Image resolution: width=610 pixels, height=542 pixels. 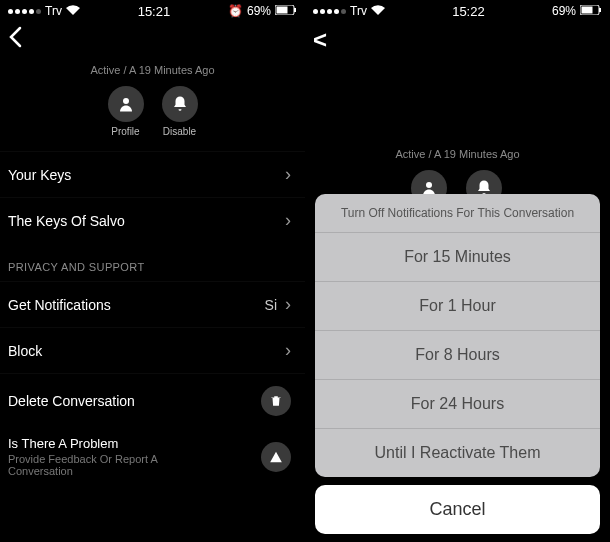 What do you see at coordinates (126, 104) in the screenshot?
I see `person-icon` at bounding box center [126, 104].